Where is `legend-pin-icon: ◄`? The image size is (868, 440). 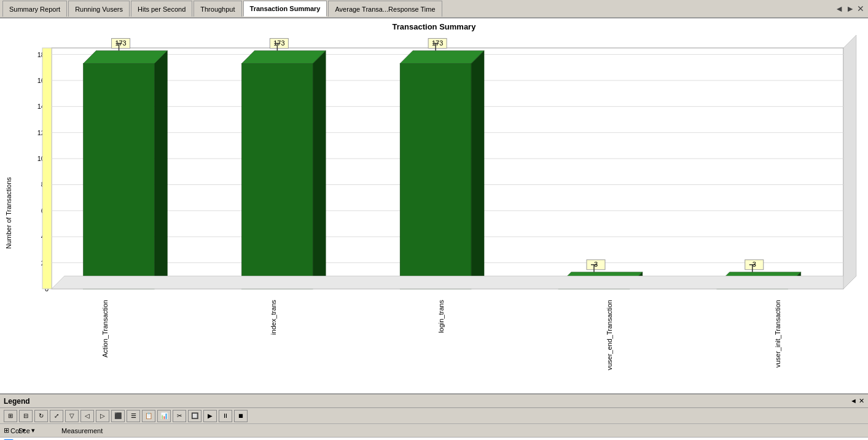 legend-pin-icon: ◄ is located at coordinates (854, 401).